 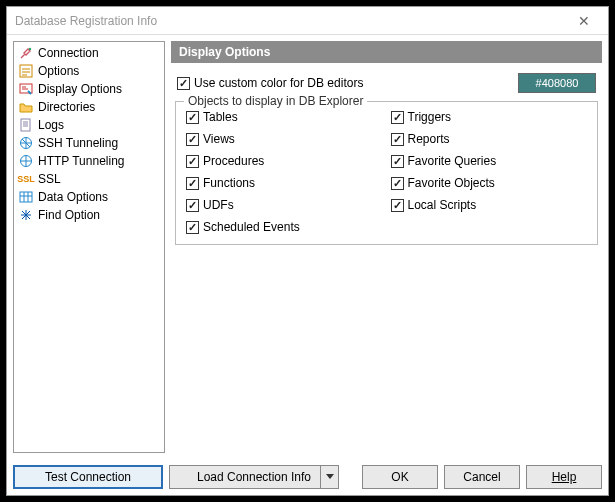 What do you see at coordinates (89, 125) in the screenshot?
I see `sidebar-item-logs: Logs` at bounding box center [89, 125].